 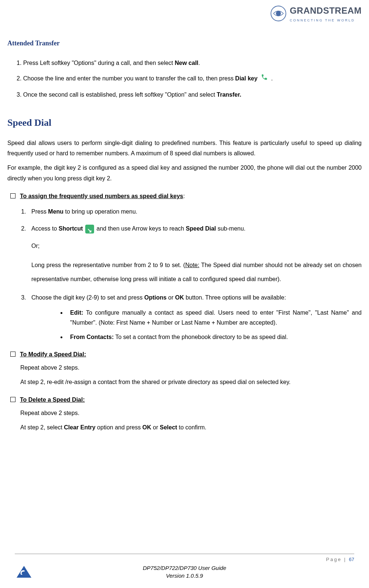 I want to click on modify-body: Repeat above 2 steps. At step 2, re-edit…, so click(x=184, y=375).